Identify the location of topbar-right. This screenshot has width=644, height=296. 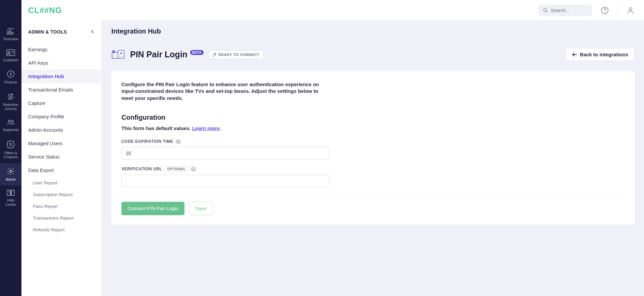
(588, 10).